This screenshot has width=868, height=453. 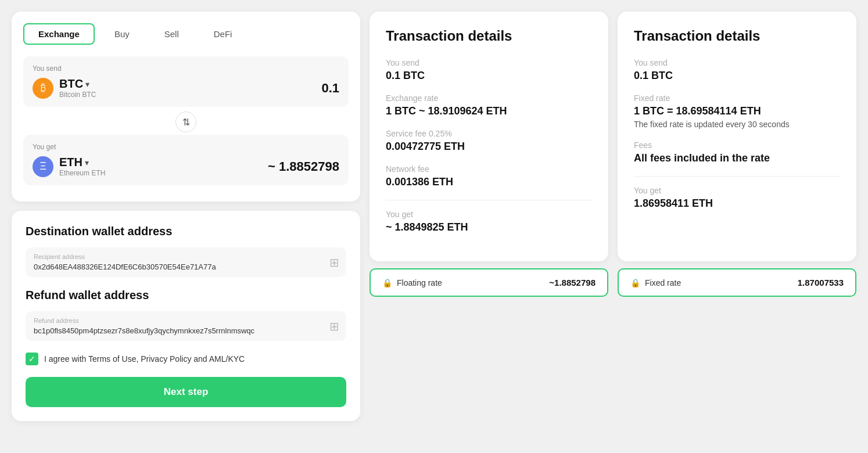 I want to click on floating-tx-rate-row: Exchange rate 1 BTC ~ 18.9109624 ETH, so click(x=489, y=106).